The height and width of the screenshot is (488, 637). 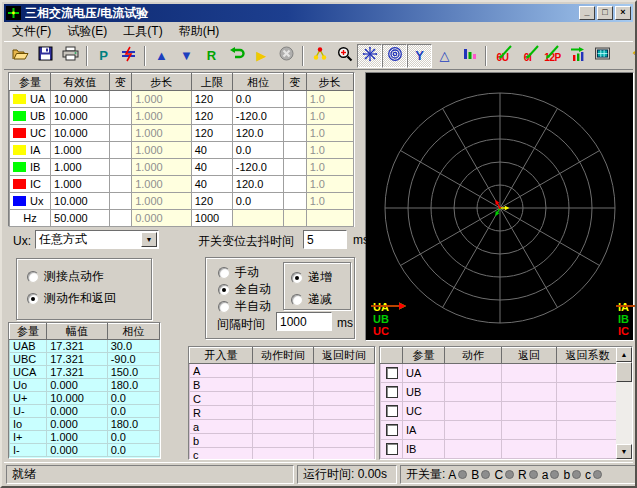 What do you see at coordinates (304, 322) in the screenshot?
I see `interval-input` at bounding box center [304, 322].